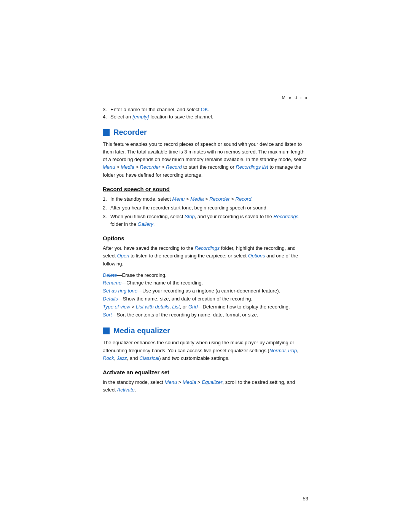 The height and width of the screenshot is (532, 411). What do you see at coordinates (142, 331) in the screenshot?
I see `media-equalizer-heading-text: Media equalizer` at bounding box center [142, 331].